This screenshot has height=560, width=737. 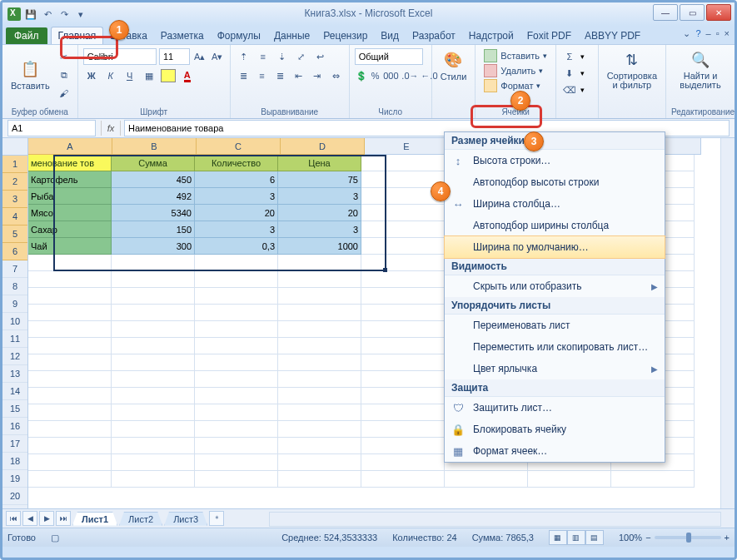 What do you see at coordinates (153, 230) in the screenshot?
I see `cell: 150` at bounding box center [153, 230].